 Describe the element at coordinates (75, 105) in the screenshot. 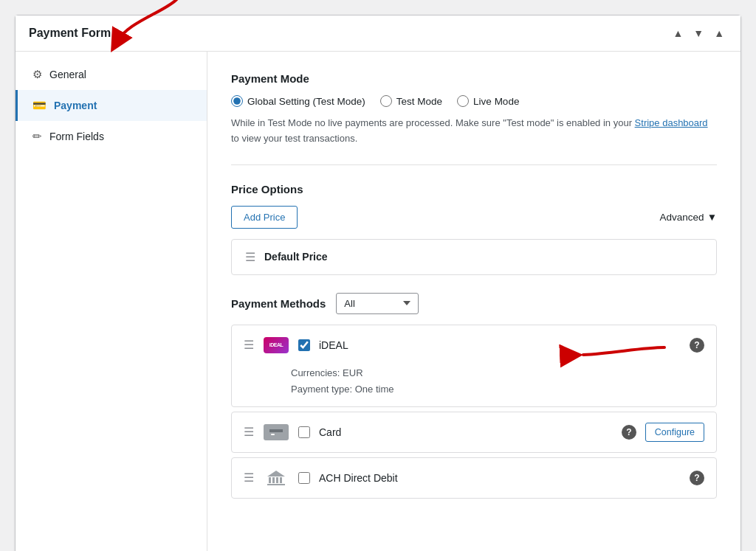

I see `sidebar-item-payment-label: Payment` at that location.